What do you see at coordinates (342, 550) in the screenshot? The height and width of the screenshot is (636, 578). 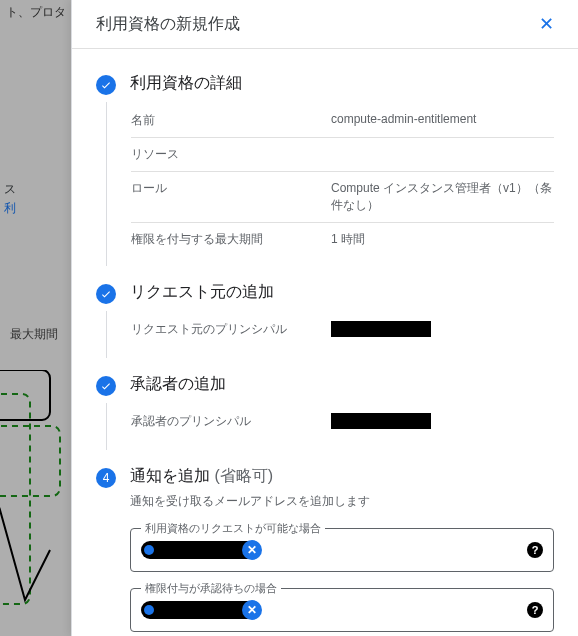 I see `notif-field-request-available: 利用資格のリクエストが可能な場合 ✕ ?` at bounding box center [342, 550].